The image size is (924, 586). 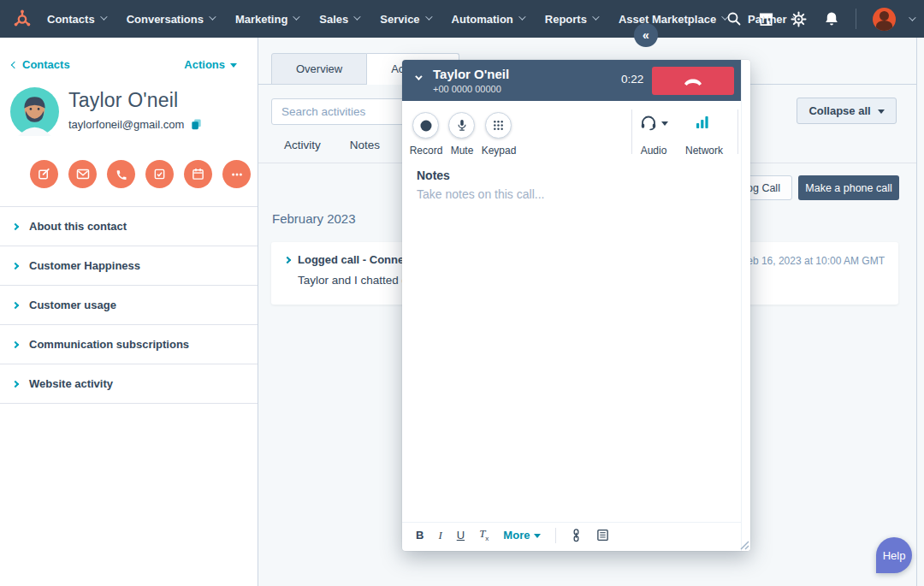 I want to click on network-indicator, so click(x=703, y=124).